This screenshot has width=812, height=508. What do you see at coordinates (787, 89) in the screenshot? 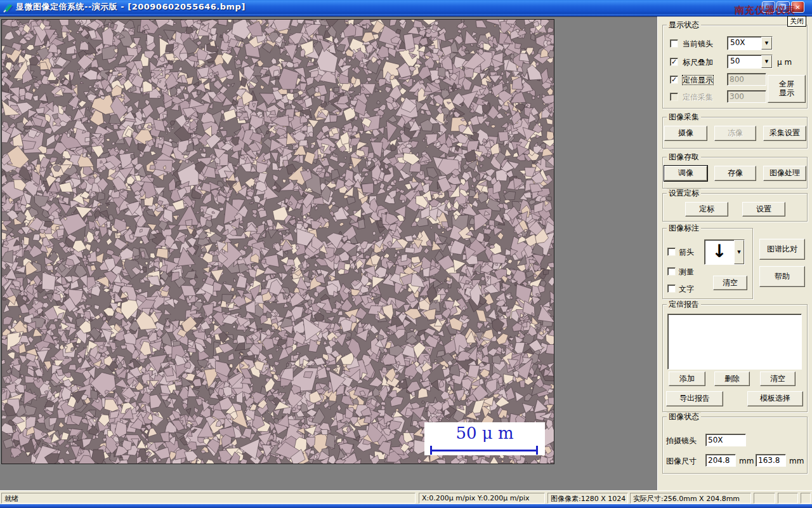
I see `fullscreen-button: 全屏 显示` at bounding box center [787, 89].